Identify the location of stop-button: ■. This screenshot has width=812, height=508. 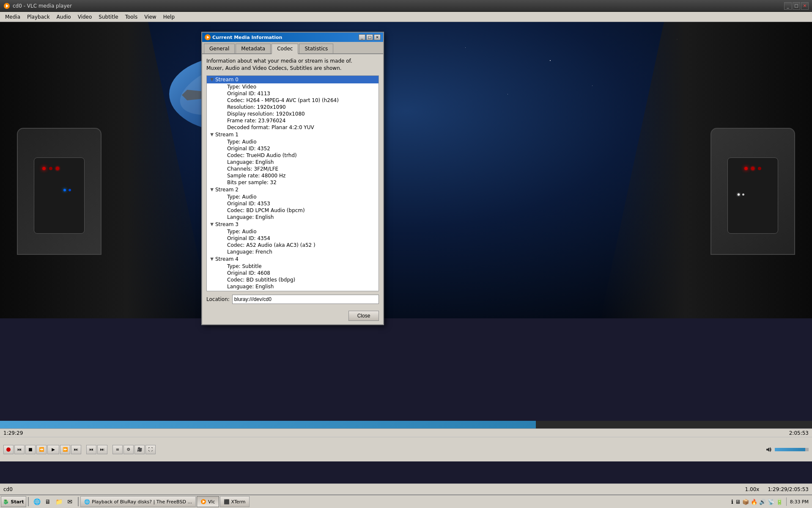
(30, 450).